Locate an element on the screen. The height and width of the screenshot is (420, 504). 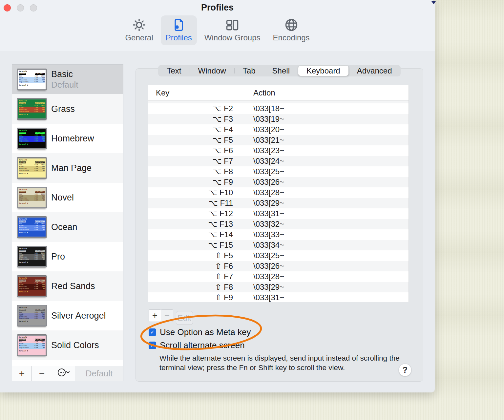
key-cell: ⇧ F8 is located at coordinates (196, 287).